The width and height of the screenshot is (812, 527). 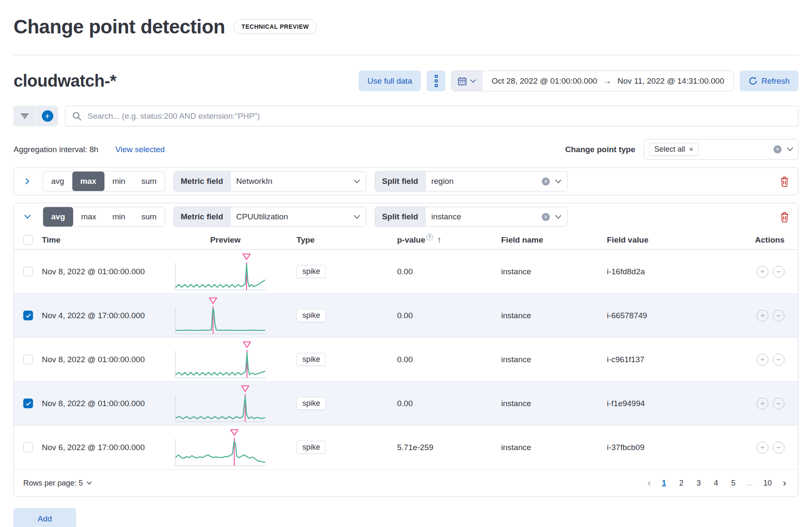 What do you see at coordinates (671, 81) in the screenshot?
I see `date-range-end: Nov 11, 2022 @ 14:31:00.000` at bounding box center [671, 81].